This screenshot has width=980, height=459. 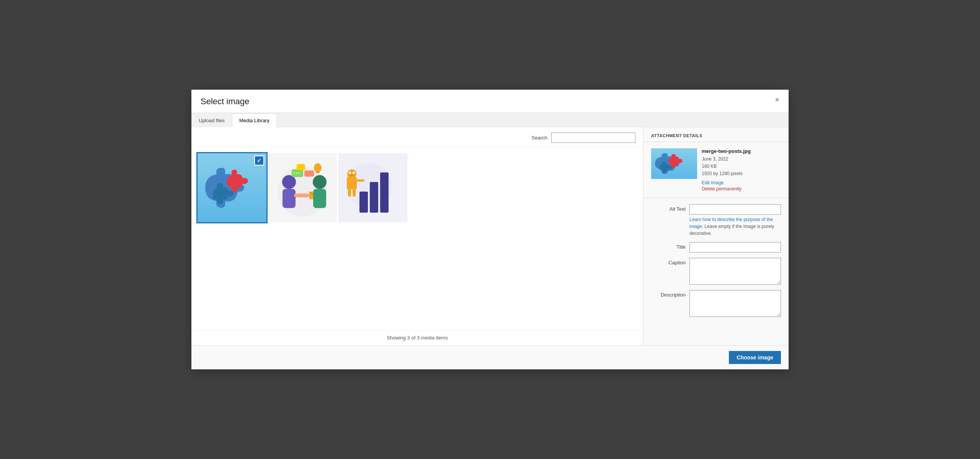 I want to click on attachment-filename: merge-two-posts.jpg, so click(x=741, y=151).